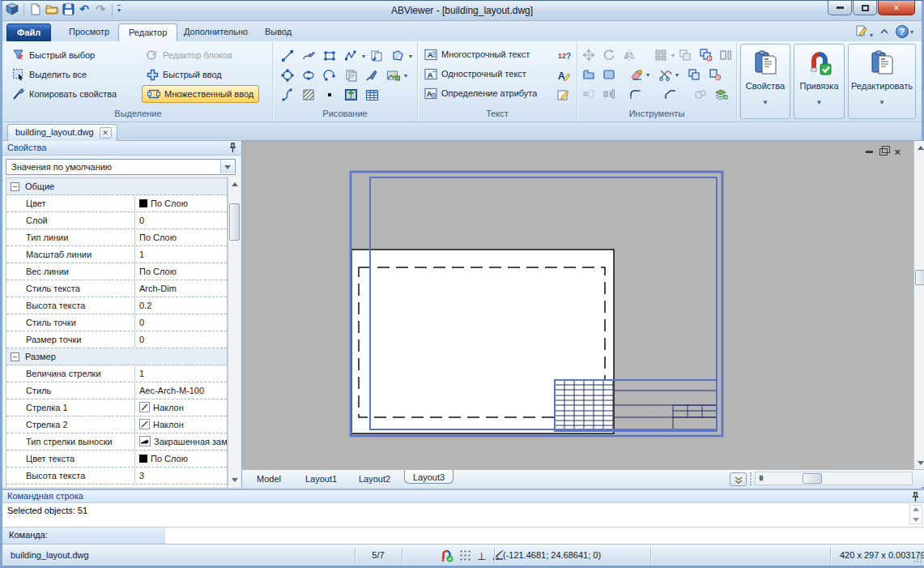 The width and height of the screenshot is (924, 568). What do you see at coordinates (739, 480) in the screenshot?
I see `layout-list-chevron-icon` at bounding box center [739, 480].